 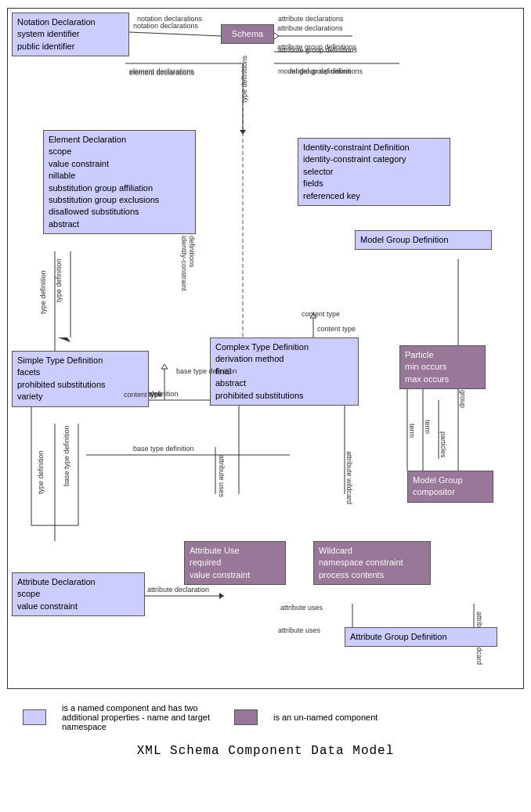 What do you see at coordinates (421, 637) in the screenshot?
I see `attribute-group-definition-box: Attribute Group Definition` at bounding box center [421, 637].